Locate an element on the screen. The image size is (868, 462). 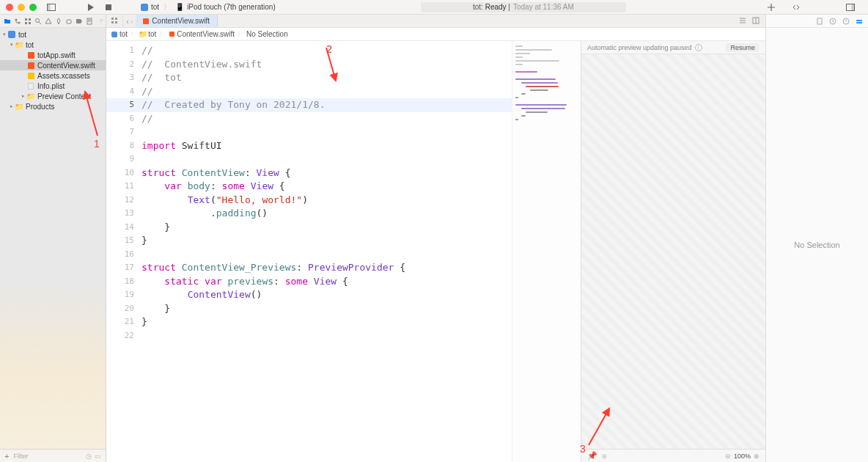
tree-group-tot: ▾ 📁 tot is located at coordinates (53, 45).